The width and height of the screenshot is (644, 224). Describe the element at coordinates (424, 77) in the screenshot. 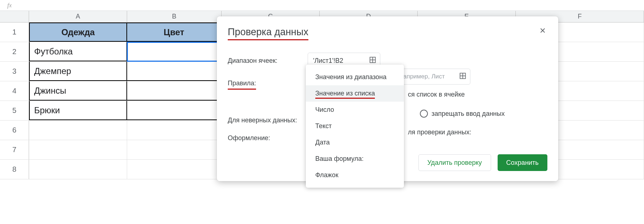

I see `rule-range-placeholder: апример, Лист` at that location.